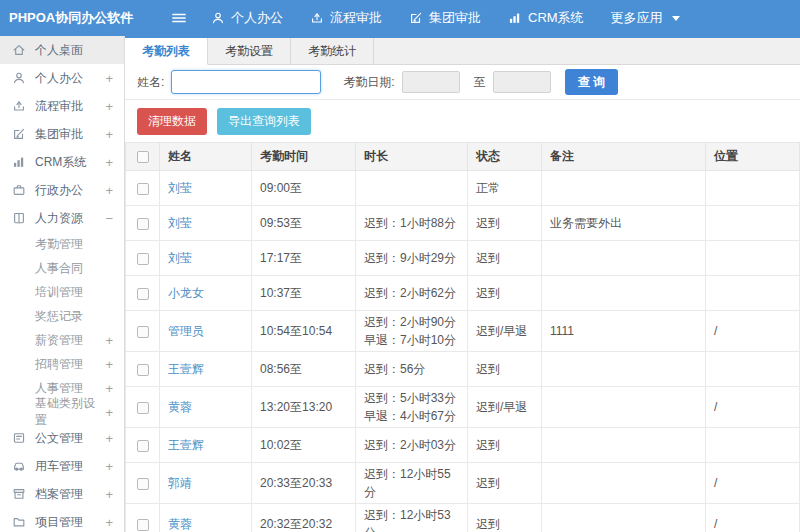 The height and width of the screenshot is (532, 800). Describe the element at coordinates (62, 268) in the screenshot. I see `sidebar-subitem: 人事合同` at that location.